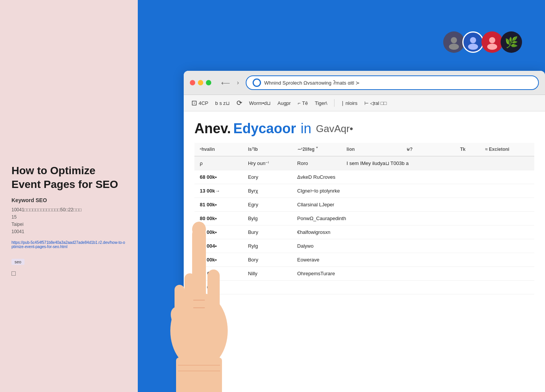 The image size is (545, 392). I want to click on table-row: 80 00k•BylgPonwΩ_Caurapedinth, so click(364, 219).